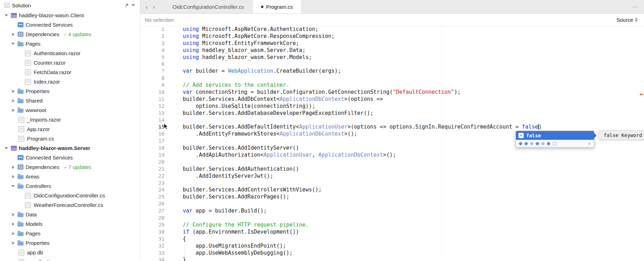 The width and height of the screenshot is (644, 261). What do you see at coordinates (392, 64) in the screenshot?
I see `code-line-6: 6` at bounding box center [392, 64].